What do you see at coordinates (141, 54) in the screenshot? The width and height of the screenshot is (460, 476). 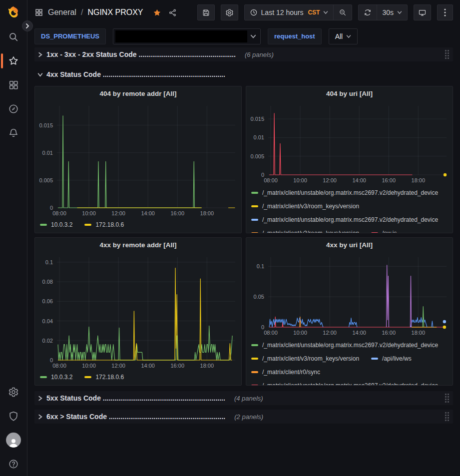 I see `row-title: 1xx - 3xx - 2xx Status Code ............…` at bounding box center [141, 54].